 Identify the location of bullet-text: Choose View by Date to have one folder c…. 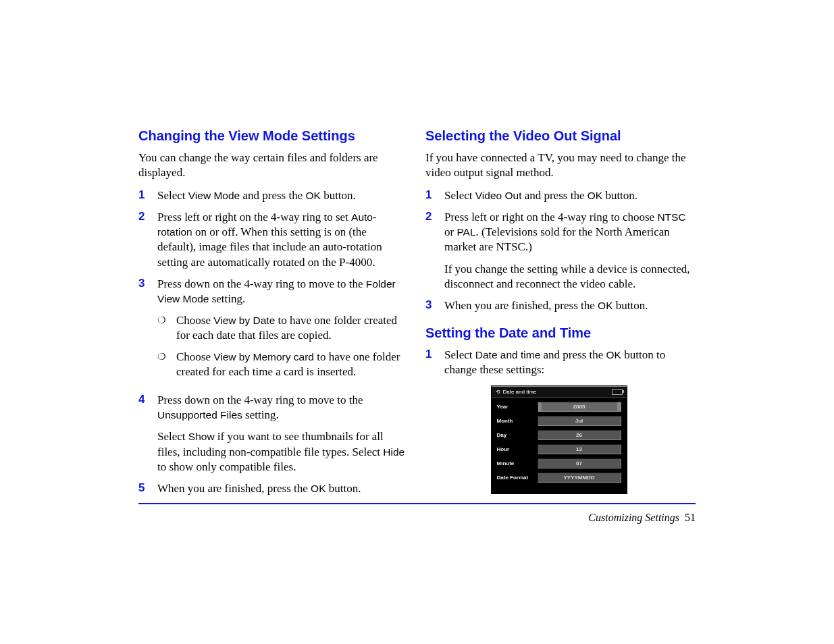
(290, 328).